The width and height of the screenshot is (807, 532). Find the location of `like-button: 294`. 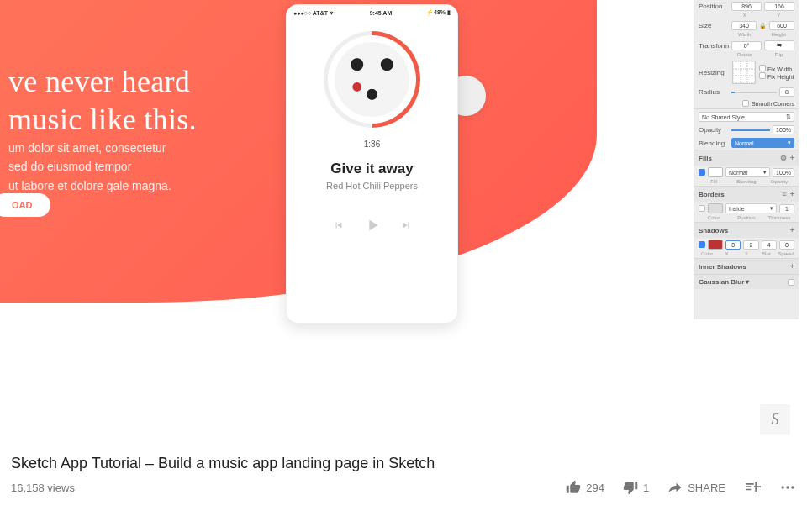

like-button: 294 is located at coordinates (585, 487).